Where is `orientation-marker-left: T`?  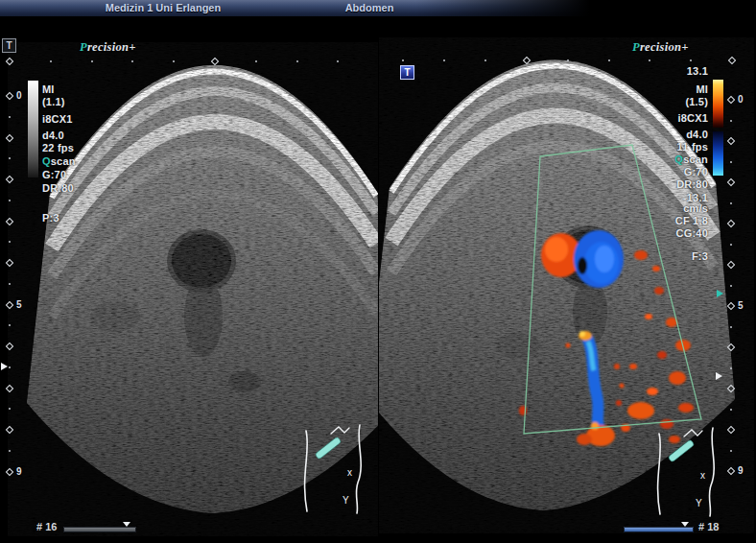
orientation-marker-left: T is located at coordinates (10, 46).